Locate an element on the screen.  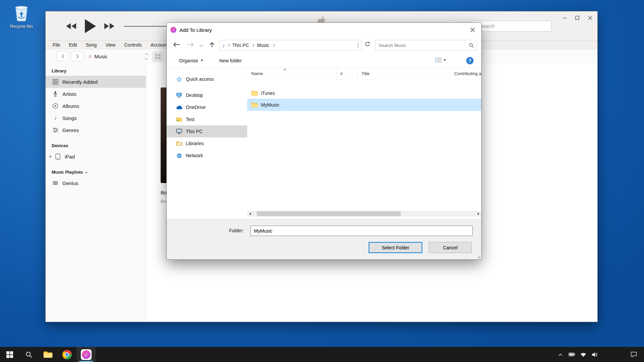
album-artist: Bo is located at coordinates (163, 201).